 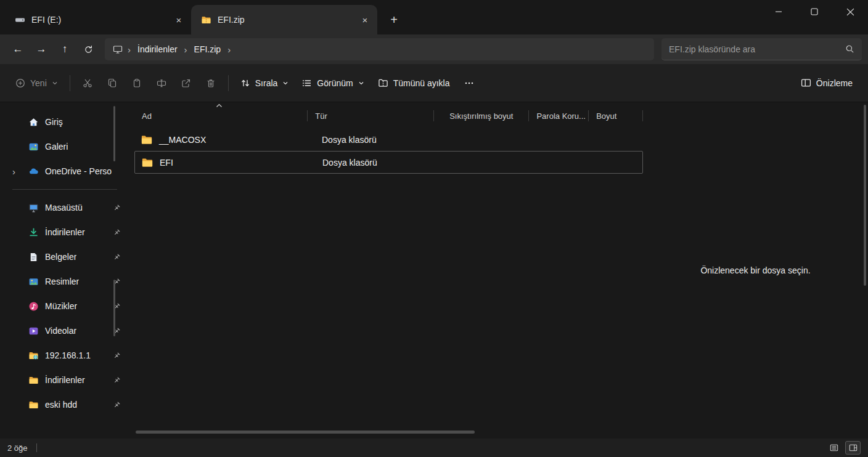 I want to click on extract-folder-icon, so click(x=383, y=83).